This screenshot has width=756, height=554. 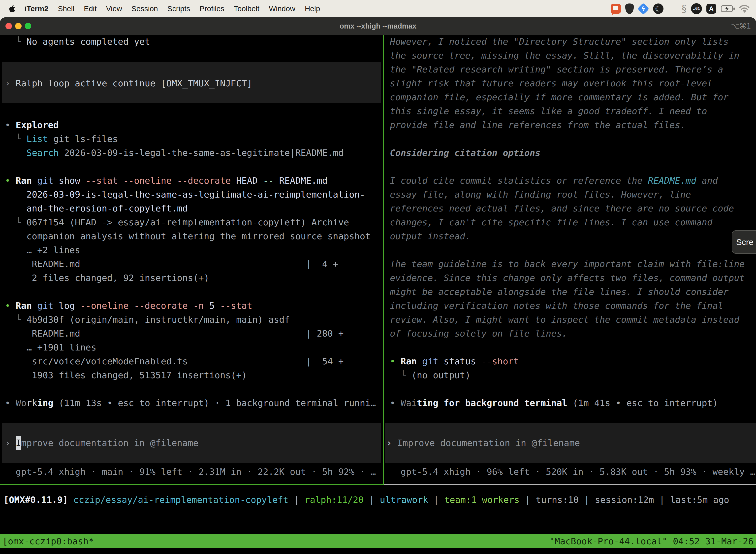 I want to click on terminal-line: └ 4b9d30f (origin/main, instructkr/main,…, so click(x=194, y=320).